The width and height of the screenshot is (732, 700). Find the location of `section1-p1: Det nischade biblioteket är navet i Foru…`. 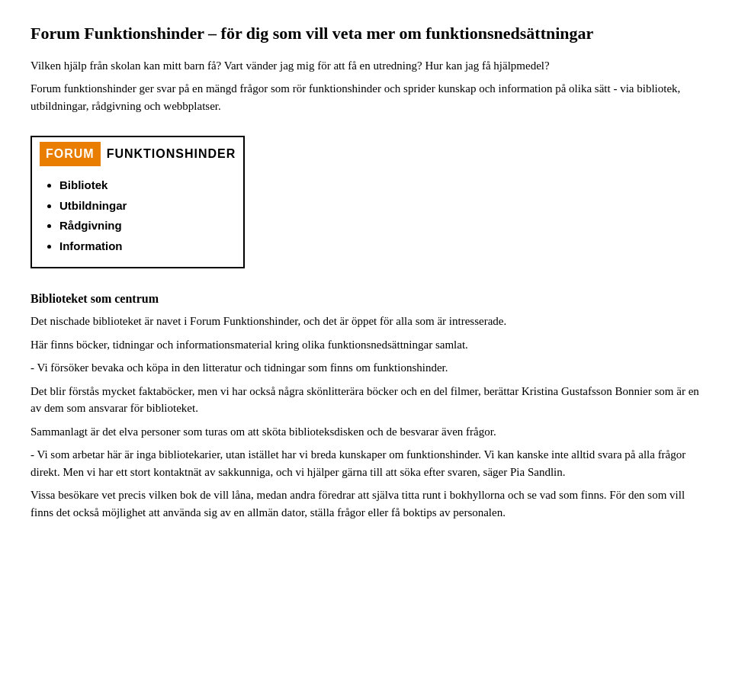

section1-p1: Det nischade biblioteket är navet i Foru… is located at coordinates (366, 322).